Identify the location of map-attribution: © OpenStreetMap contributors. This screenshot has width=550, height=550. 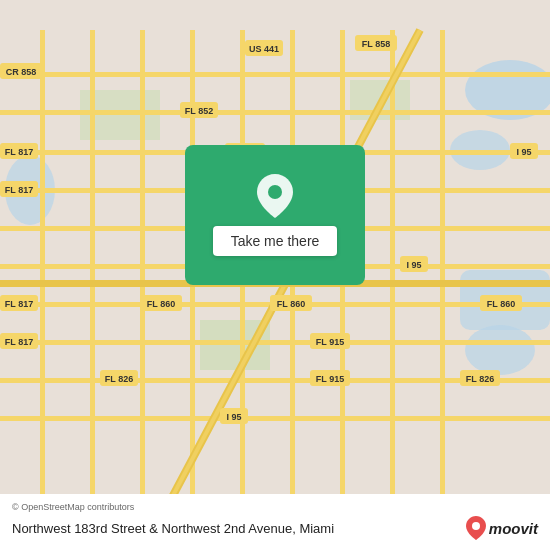
(275, 507).